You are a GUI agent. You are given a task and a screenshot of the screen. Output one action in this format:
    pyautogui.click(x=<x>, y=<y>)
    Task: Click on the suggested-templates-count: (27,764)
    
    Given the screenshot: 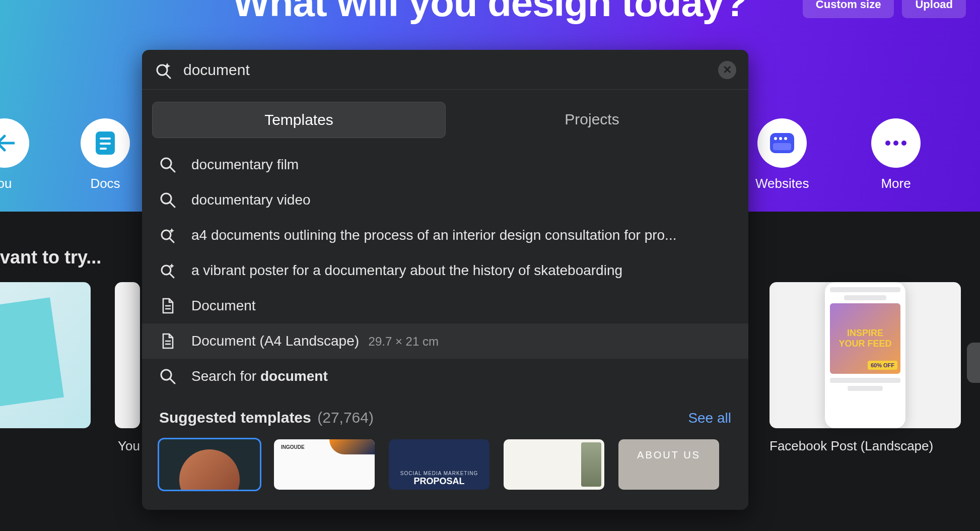 What is the action you would take?
    pyautogui.click(x=345, y=417)
    